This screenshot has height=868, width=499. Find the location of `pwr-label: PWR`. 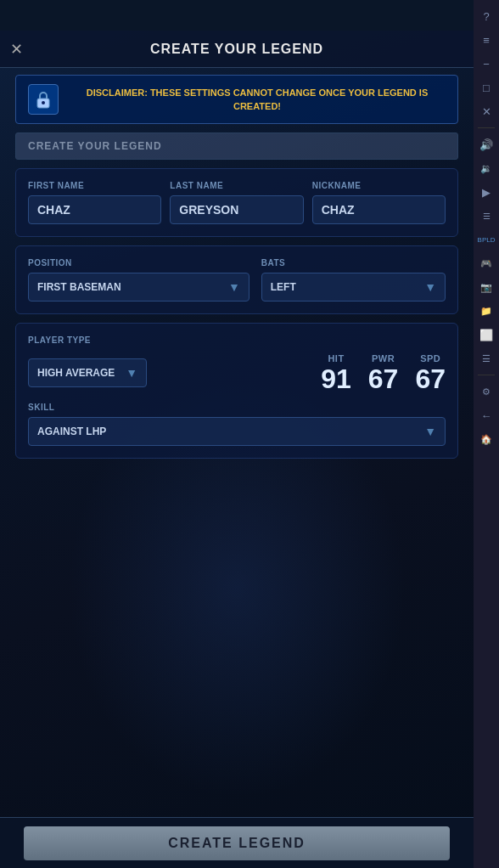

pwr-label: PWR is located at coordinates (384, 358).